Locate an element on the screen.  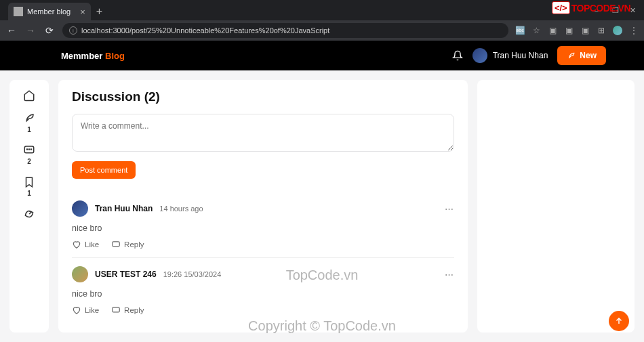
profile-avatar is located at coordinates (618, 30).